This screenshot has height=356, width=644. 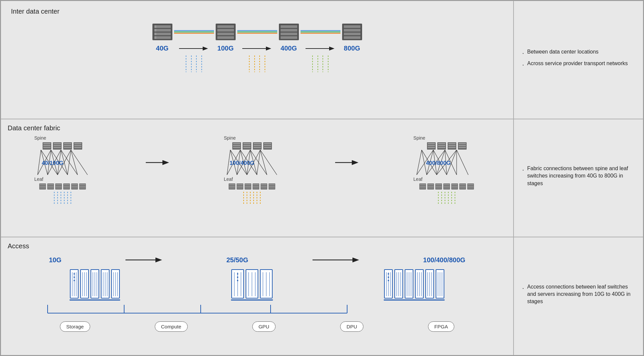 What do you see at coordinates (75, 326) in the screenshot?
I see `storage-pill: Storage` at bounding box center [75, 326].